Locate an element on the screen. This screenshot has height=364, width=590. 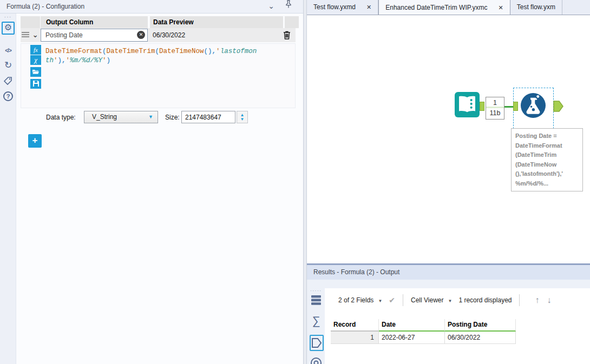
panel-pin-icon is located at coordinates (289, 6).